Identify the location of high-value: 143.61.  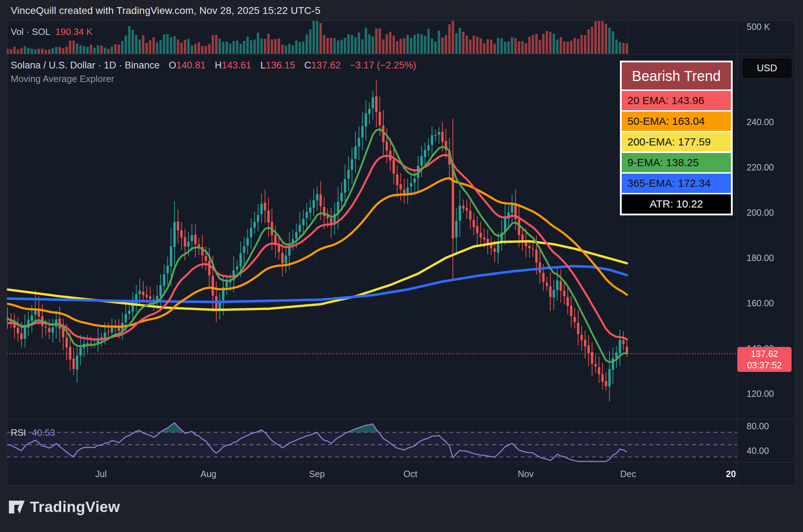
(236, 65).